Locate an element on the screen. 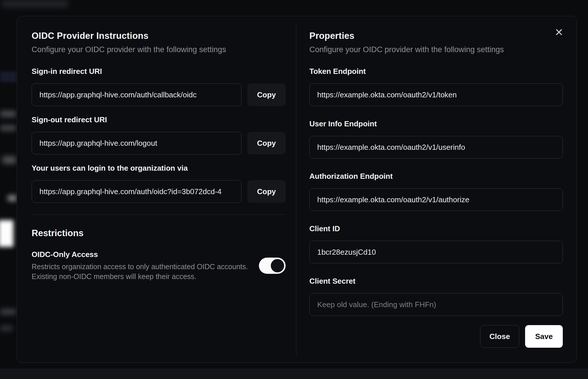  signin-redirect-uri-input is located at coordinates (137, 95).